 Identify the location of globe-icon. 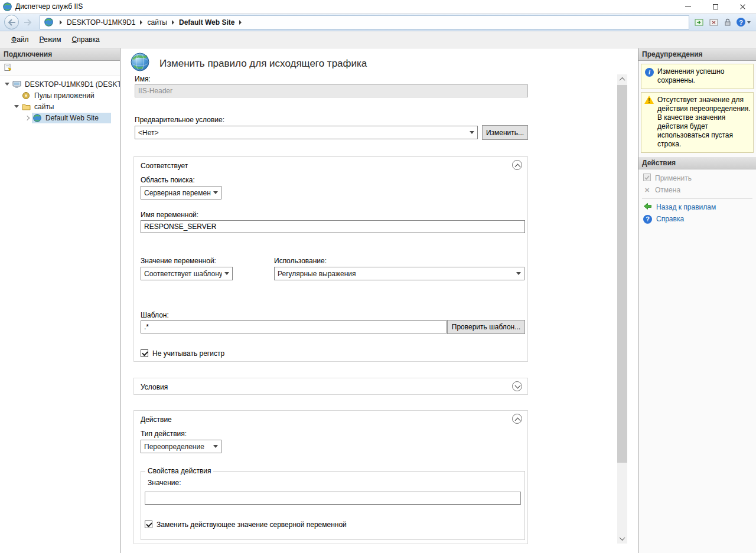
(48, 22).